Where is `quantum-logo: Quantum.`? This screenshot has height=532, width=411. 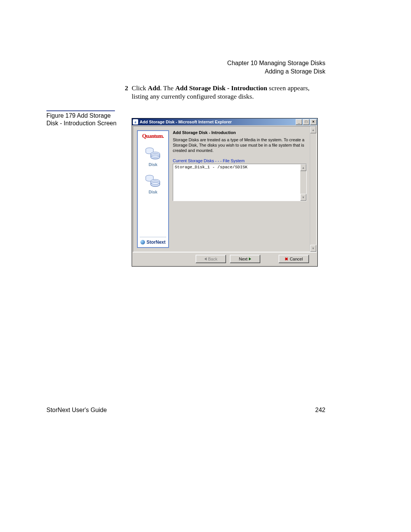
quantum-logo: Quantum. is located at coordinates (153, 136).